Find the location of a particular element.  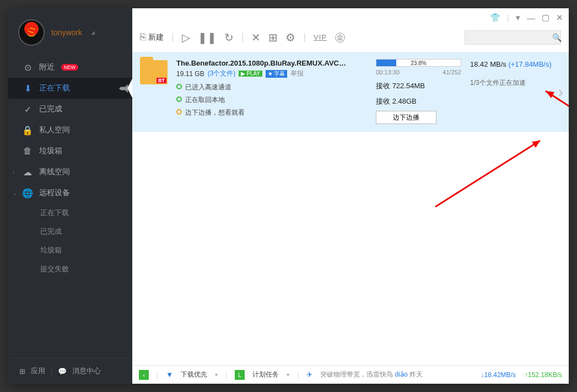

speed-boost: (+17.84MB/s) is located at coordinates (530, 64).